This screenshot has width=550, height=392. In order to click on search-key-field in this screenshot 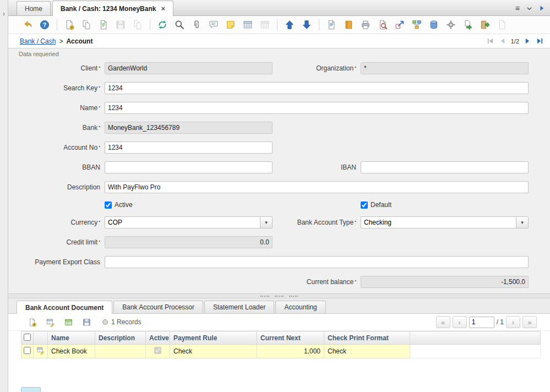, I will do `click(317, 88)`.